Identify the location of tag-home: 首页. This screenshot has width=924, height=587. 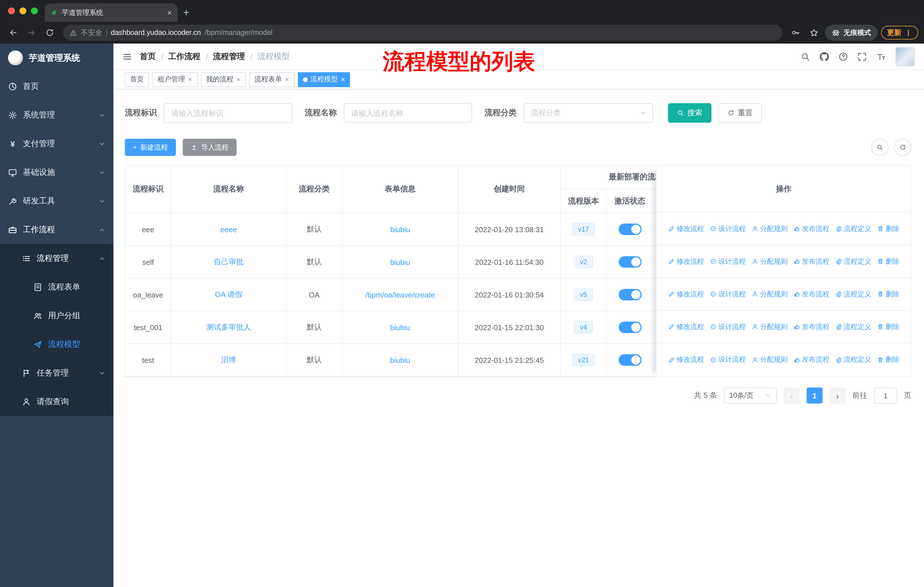
(137, 79).